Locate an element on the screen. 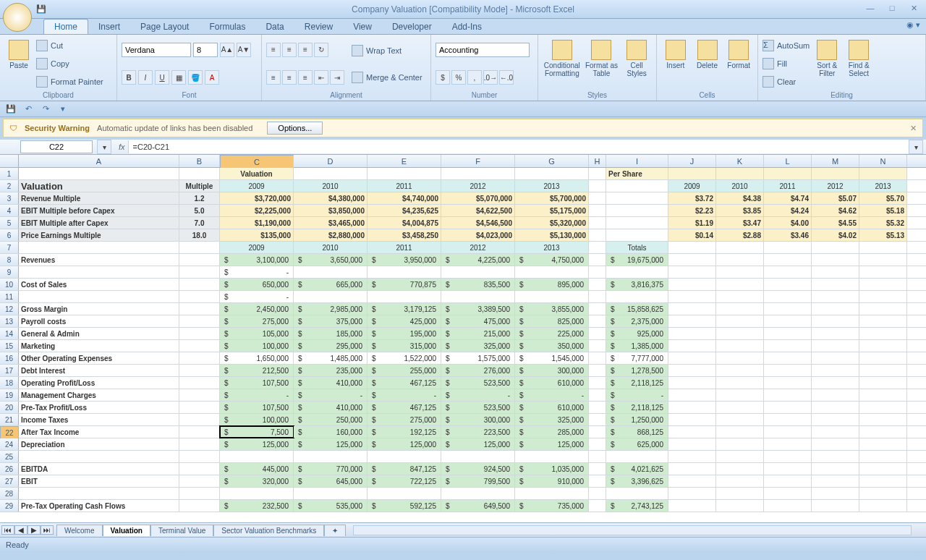  cell: $0.14 is located at coordinates (692, 235).